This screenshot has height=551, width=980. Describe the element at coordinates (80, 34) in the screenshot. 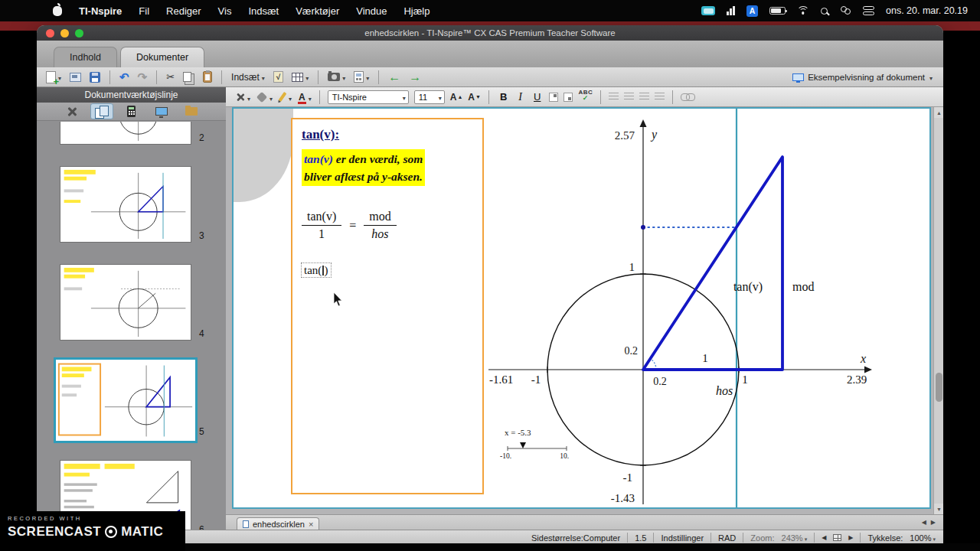

I see `zoom-window-button` at that location.